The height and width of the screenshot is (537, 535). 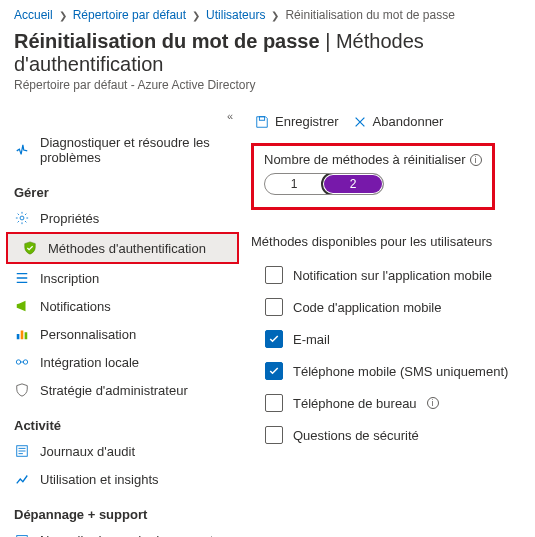 I want to click on sidebar-item-label: Diagnostiquer et résoudre les problèmes, so click(x=136, y=150).